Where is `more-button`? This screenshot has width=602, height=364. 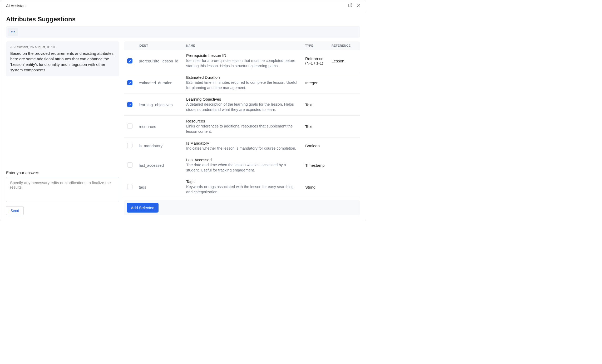
more-button is located at coordinates (13, 32).